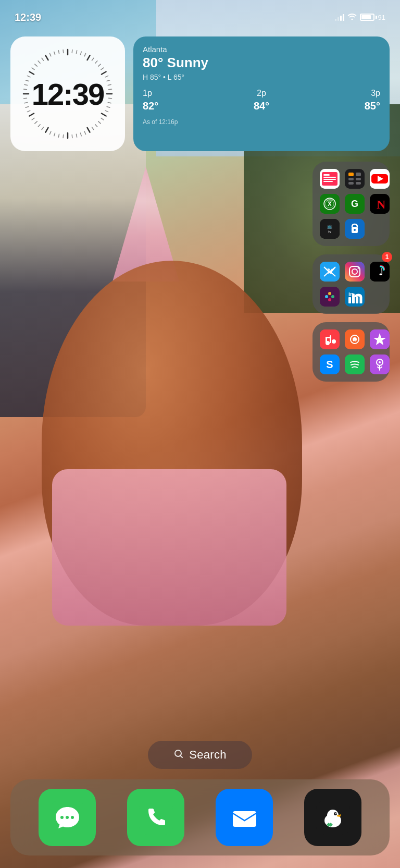 The height and width of the screenshot is (868, 400). What do you see at coordinates (261, 122) in the screenshot?
I see `weather-updated: As of 12:16p` at bounding box center [261, 122].